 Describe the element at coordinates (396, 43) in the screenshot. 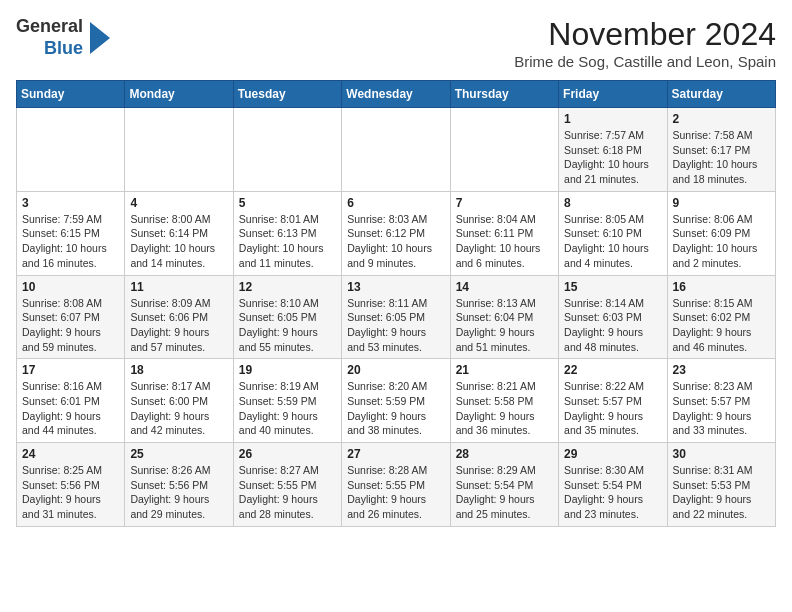

I see `page-header: General Blue November 2024 Brime de Sog,…` at that location.